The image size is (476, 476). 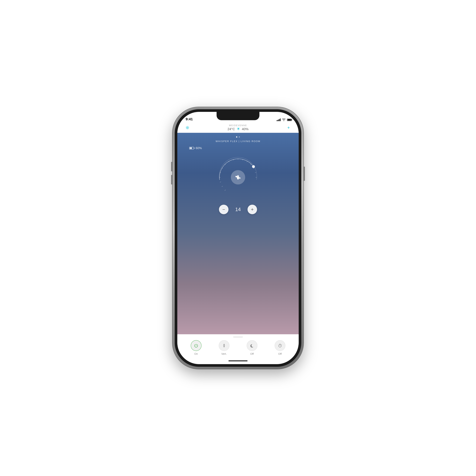 What do you see at coordinates (238, 116) in the screenshot?
I see `notch` at bounding box center [238, 116].